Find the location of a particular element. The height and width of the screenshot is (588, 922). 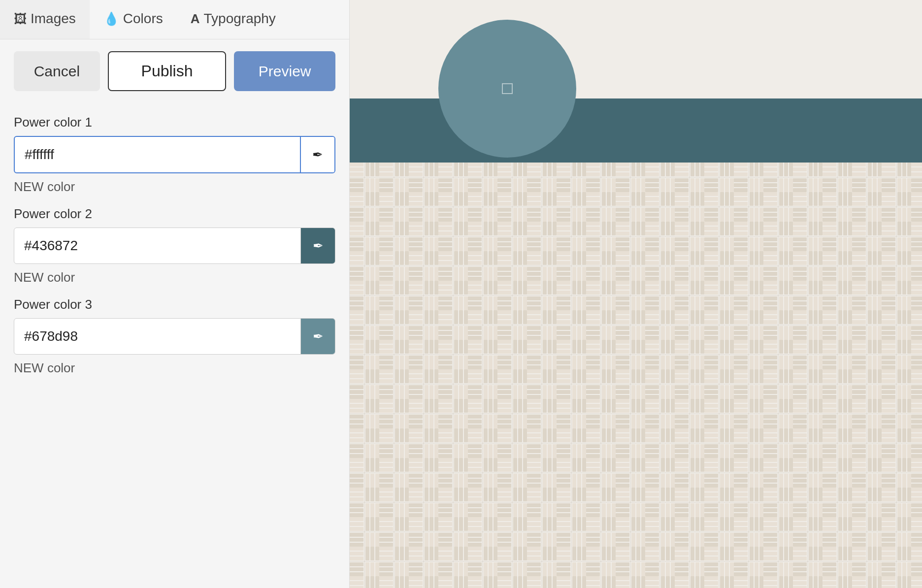

pipette-icon-2: ✒ is located at coordinates (318, 246).